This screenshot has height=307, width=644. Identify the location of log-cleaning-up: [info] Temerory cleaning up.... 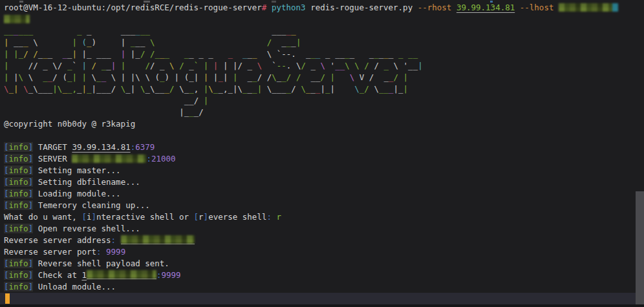
(319, 206).